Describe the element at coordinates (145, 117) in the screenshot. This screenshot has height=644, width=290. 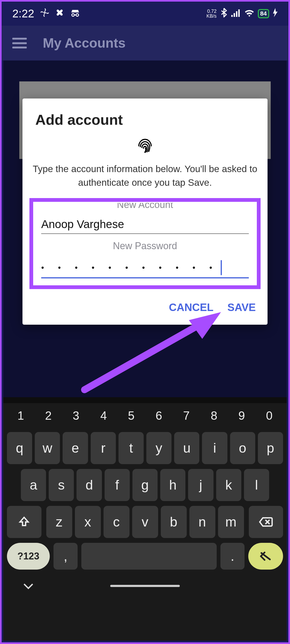
I see `dialog-title: Add account` at that location.